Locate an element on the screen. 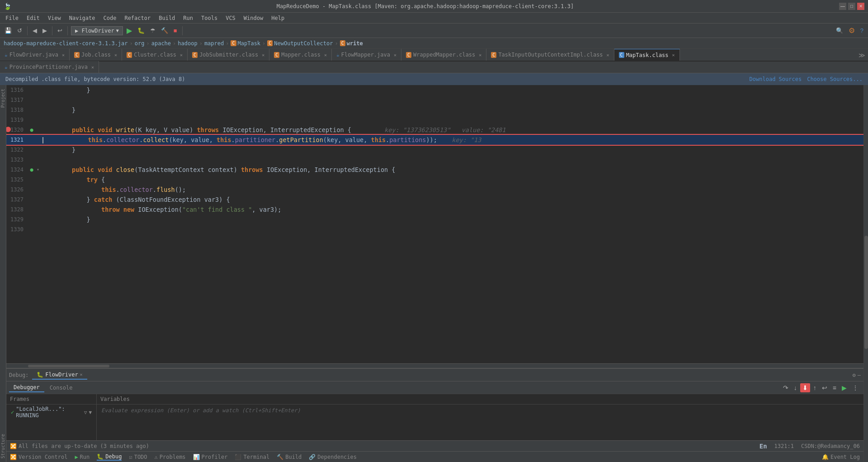  settings-button: ⚙ is located at coordinates (852, 31).